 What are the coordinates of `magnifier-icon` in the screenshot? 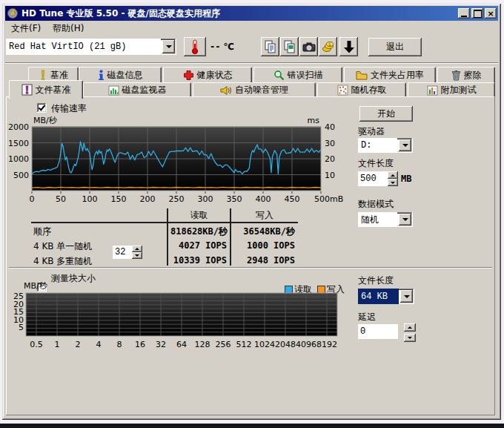 It's located at (279, 76).